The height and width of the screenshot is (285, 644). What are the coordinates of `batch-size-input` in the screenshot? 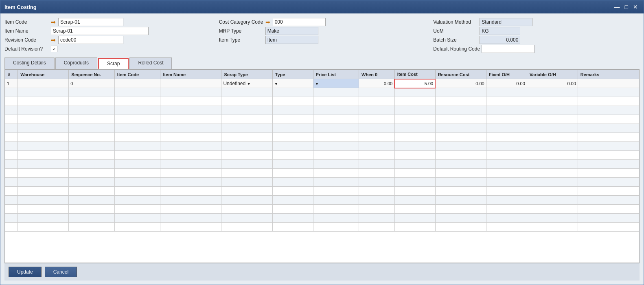 It's located at (500, 40).